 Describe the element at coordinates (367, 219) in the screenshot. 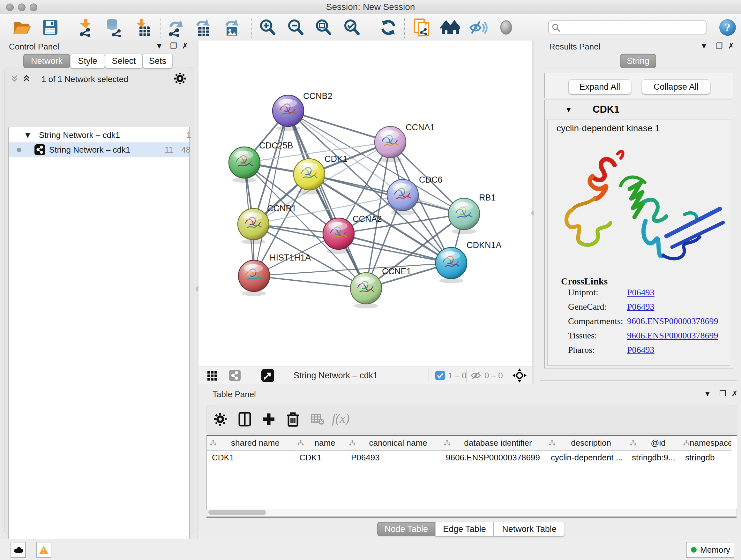

I see `node-label-CCNA2: CCNA2` at that location.